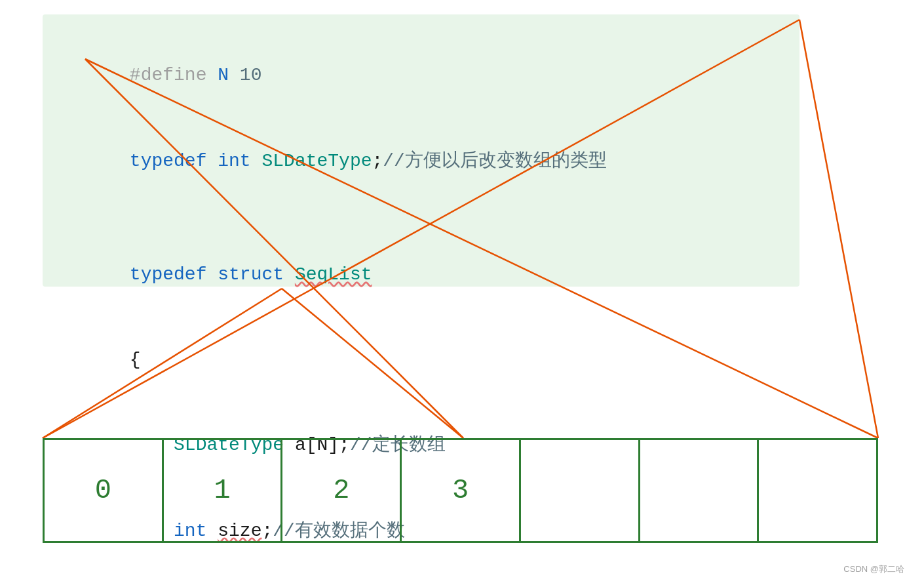 Image resolution: width=924 pixels, height=587 pixels. I want to click on code-line-blank, so click(421, 218).